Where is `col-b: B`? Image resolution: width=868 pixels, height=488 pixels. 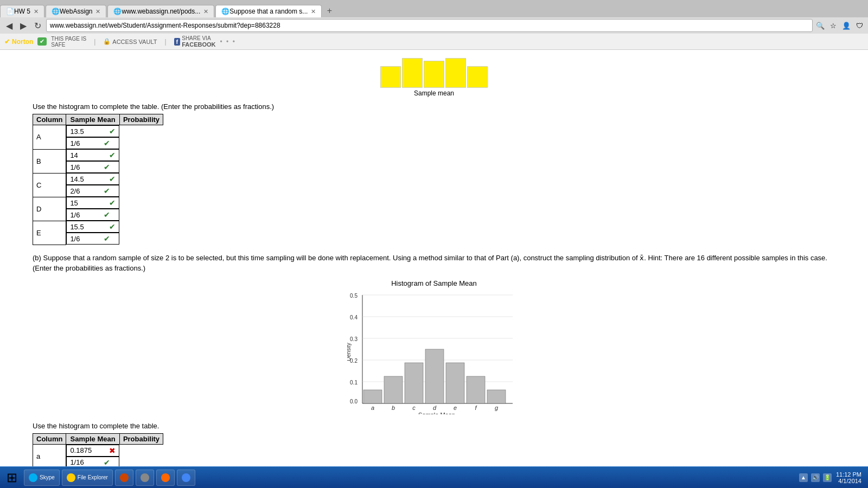
col-b: B is located at coordinates (50, 161).